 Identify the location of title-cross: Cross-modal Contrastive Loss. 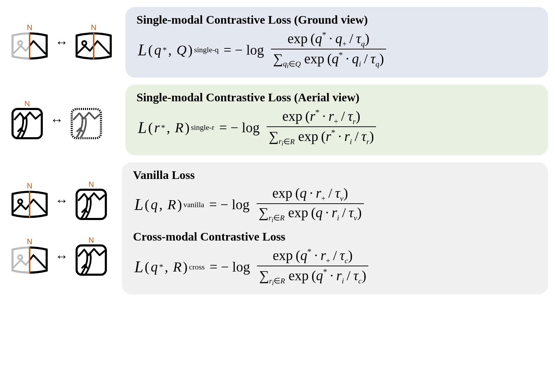
(336, 237).